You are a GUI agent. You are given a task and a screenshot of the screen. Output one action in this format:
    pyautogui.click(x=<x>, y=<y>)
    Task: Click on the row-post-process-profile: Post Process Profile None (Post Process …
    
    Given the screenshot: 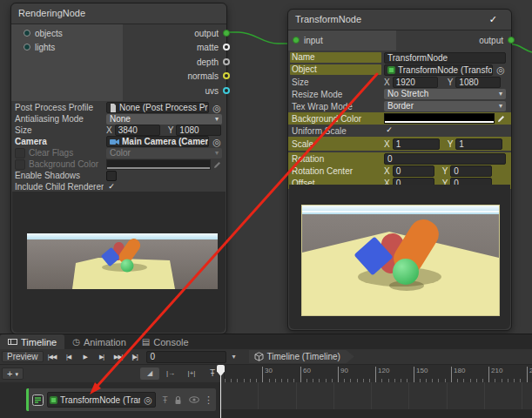 What is the action you would take?
    pyautogui.click(x=118, y=108)
    